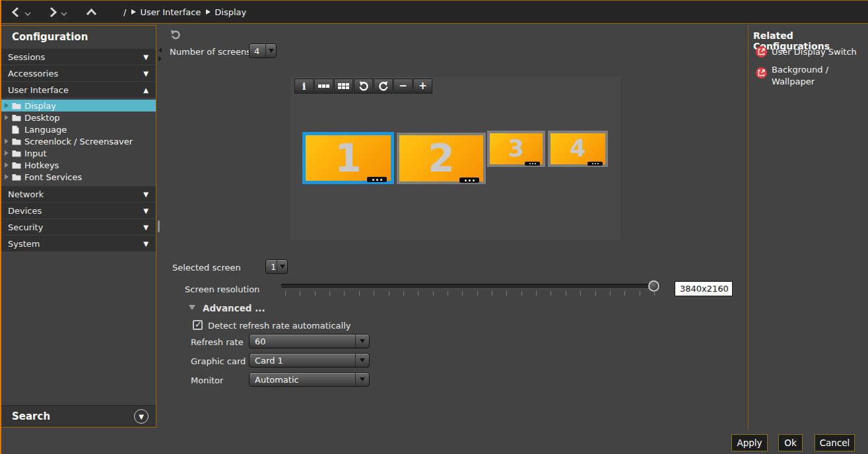 This screenshot has height=454, width=868. I want to click on breadcrumb-item: User Interface, so click(166, 12).